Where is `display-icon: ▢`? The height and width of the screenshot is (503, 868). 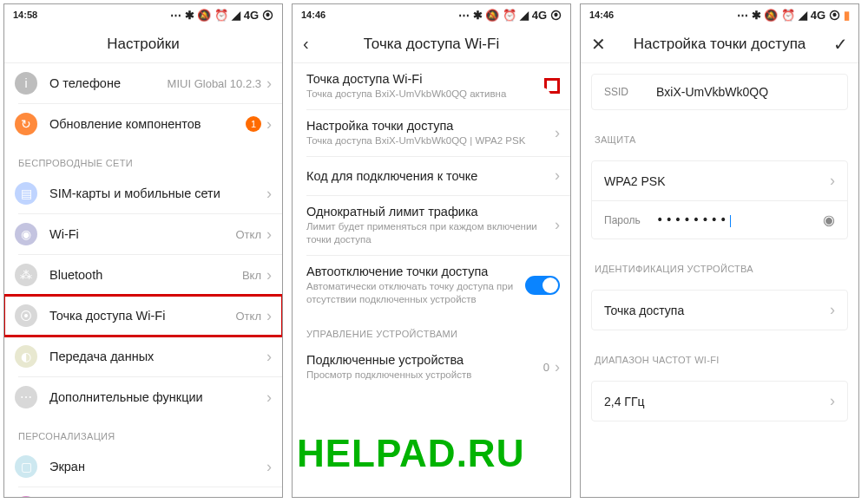
display-icon: ▢ is located at coordinates (26, 467).